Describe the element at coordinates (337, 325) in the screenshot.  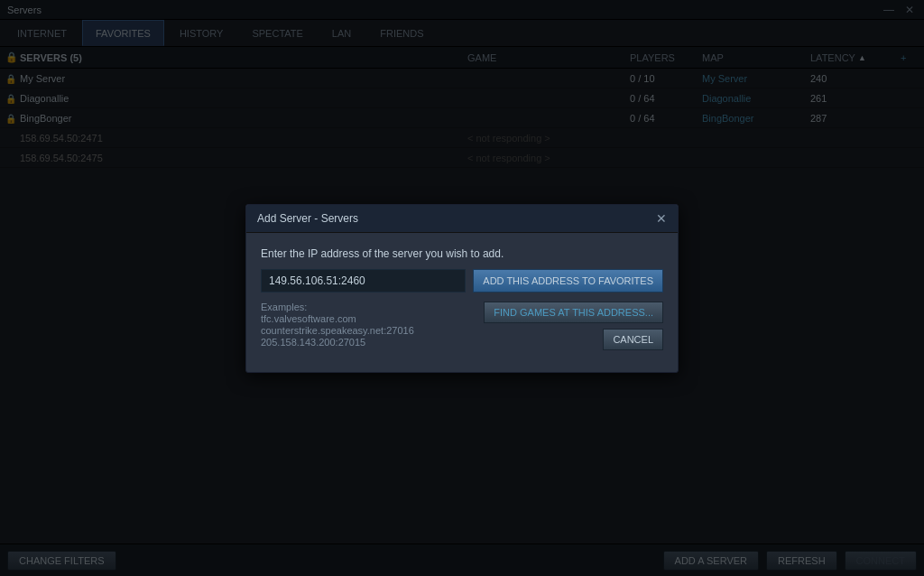
I see `modal-examples: Examples: tfc.valvesoftware.com counters…` at that location.